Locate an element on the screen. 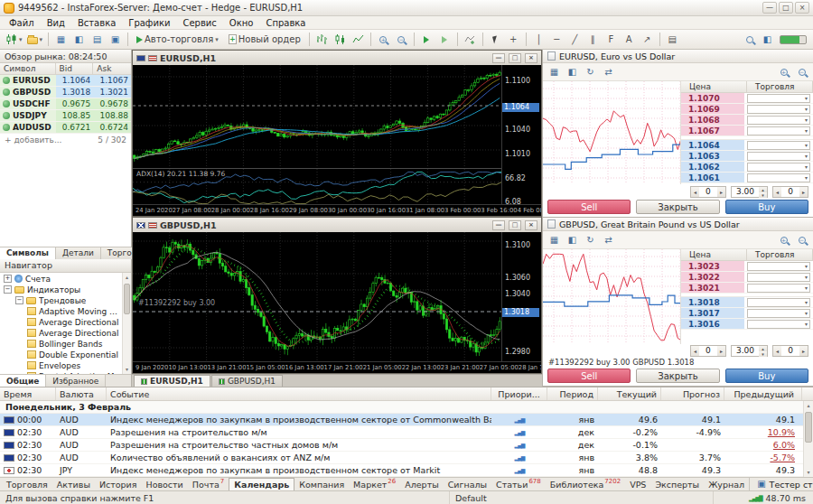 The image size is (813, 504). chart-minimize-button: — is located at coordinates (499, 58).